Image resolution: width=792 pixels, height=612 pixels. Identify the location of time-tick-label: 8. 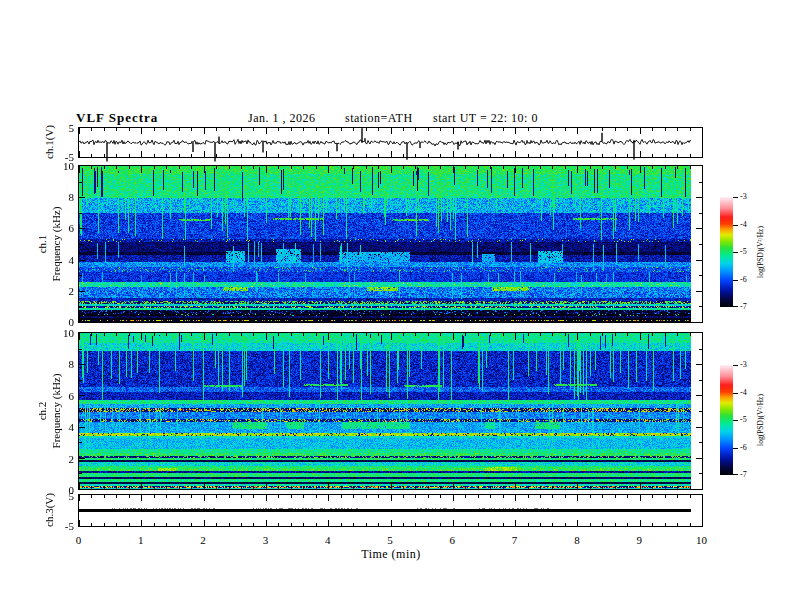
(577, 540).